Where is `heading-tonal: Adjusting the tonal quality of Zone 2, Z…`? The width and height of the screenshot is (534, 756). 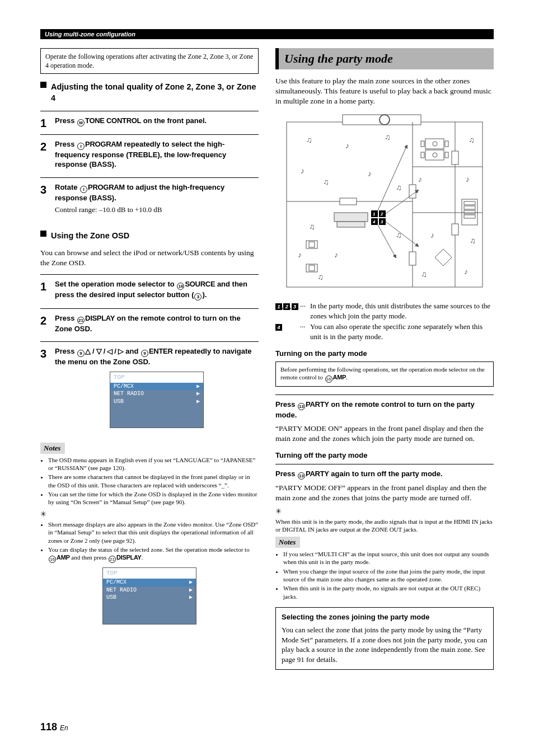
heading-tonal: Adjusting the tonal quality of Zone 2, Z… is located at coordinates (149, 93).